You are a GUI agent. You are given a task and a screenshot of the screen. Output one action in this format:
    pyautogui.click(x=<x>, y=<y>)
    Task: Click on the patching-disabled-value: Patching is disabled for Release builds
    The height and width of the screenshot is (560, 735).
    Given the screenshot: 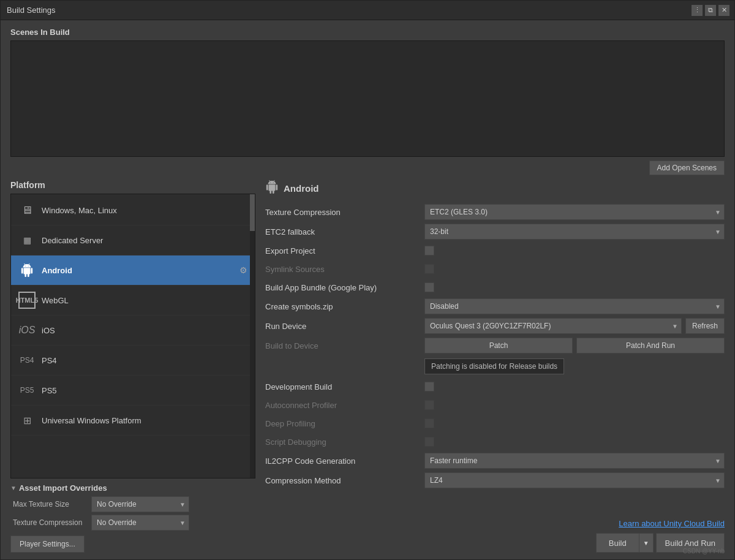 What is the action you would take?
    pyautogui.click(x=575, y=366)
    